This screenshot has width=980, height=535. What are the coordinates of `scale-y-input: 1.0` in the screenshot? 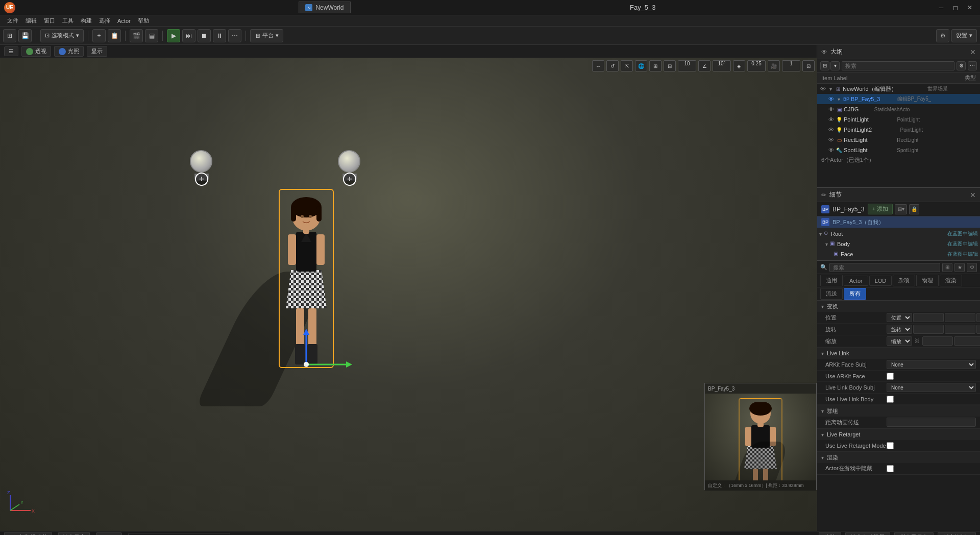 It's located at (967, 341).